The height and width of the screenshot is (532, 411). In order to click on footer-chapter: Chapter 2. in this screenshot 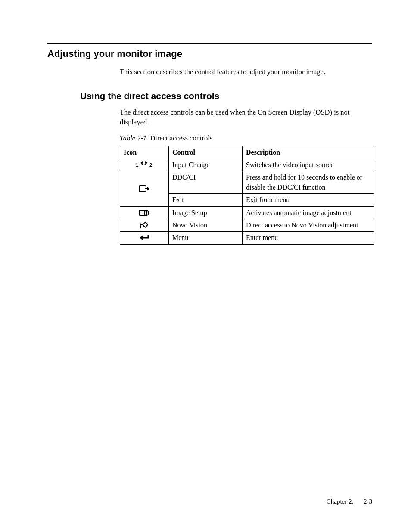, I will do `click(340, 501)`.